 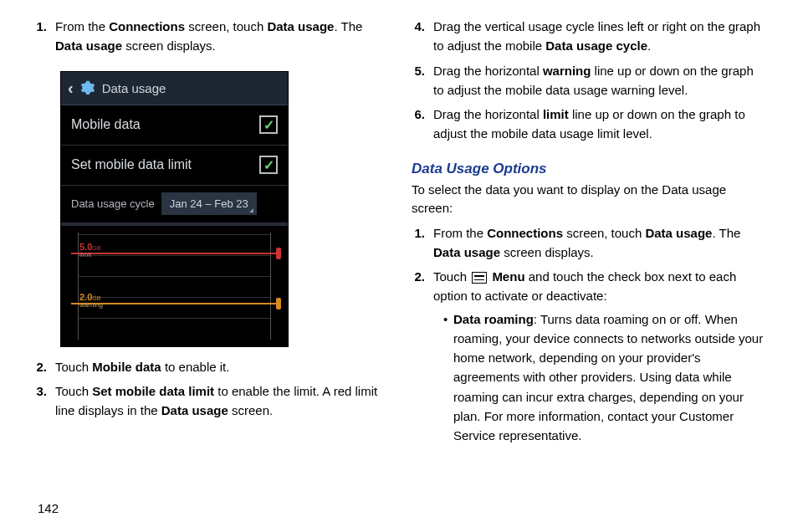 What do you see at coordinates (88, 88) in the screenshot?
I see `gear-icon` at bounding box center [88, 88].